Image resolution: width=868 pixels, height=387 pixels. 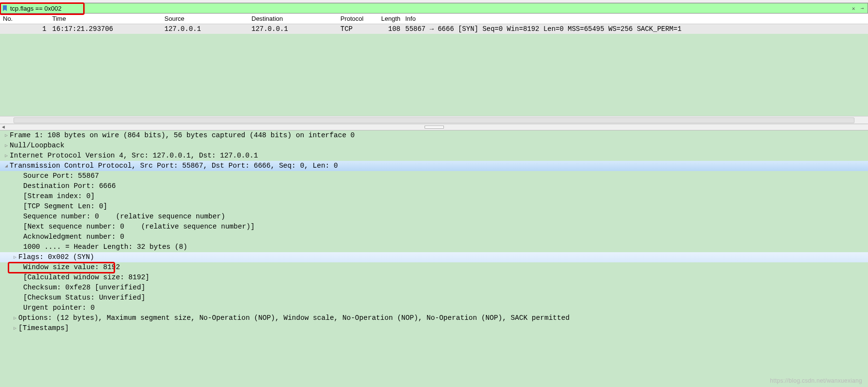 I want to click on display-filter-bar: ✕ ➞, so click(x=434, y=8).